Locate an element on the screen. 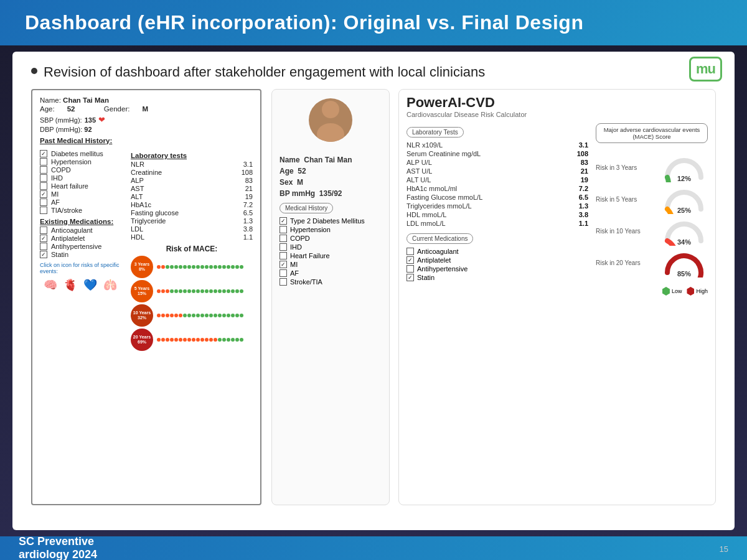 Image resolution: width=747 pixels, height=560 pixels. final-history-item: Heart Failure is located at coordinates (322, 256).